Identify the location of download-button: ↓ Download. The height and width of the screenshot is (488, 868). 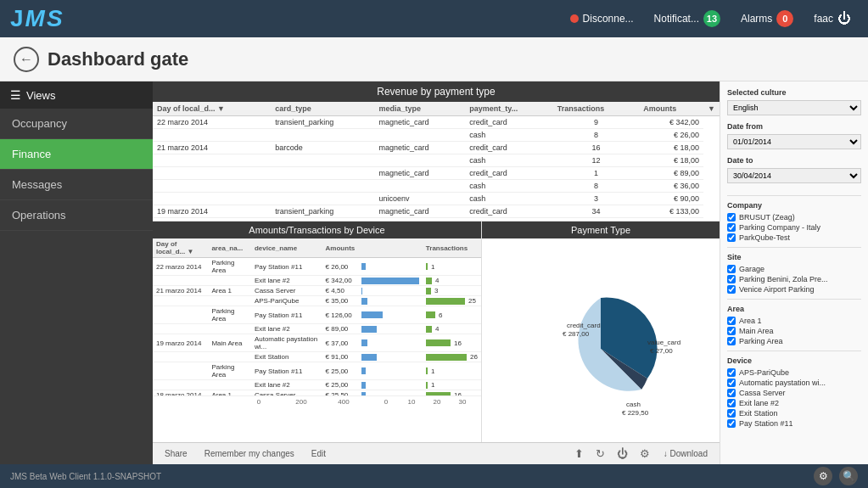
(686, 453).